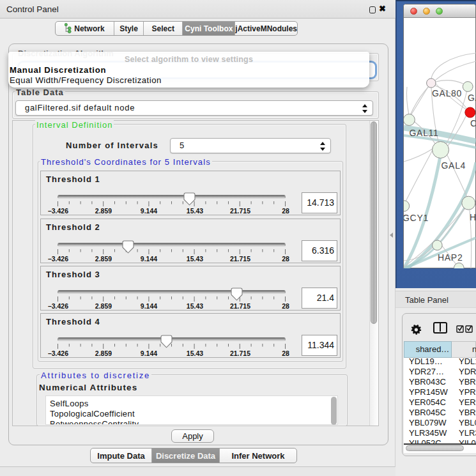  Describe the element at coordinates (473, 123) in the screenshot. I see `svg-text: C` at that location.